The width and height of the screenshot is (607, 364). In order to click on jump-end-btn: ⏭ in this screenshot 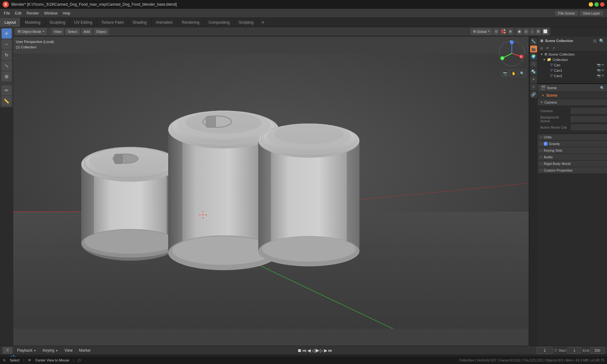, I will do `click(330, 350)`.